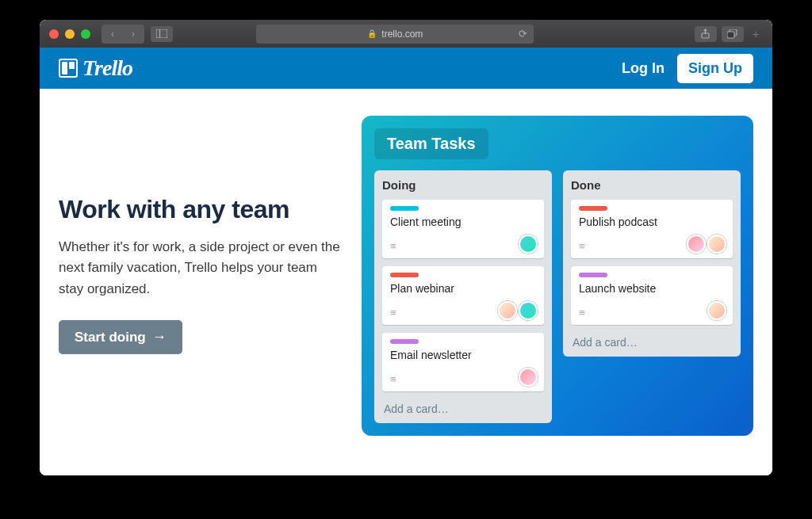  I want to click on lock-icon: 🔒, so click(372, 33).